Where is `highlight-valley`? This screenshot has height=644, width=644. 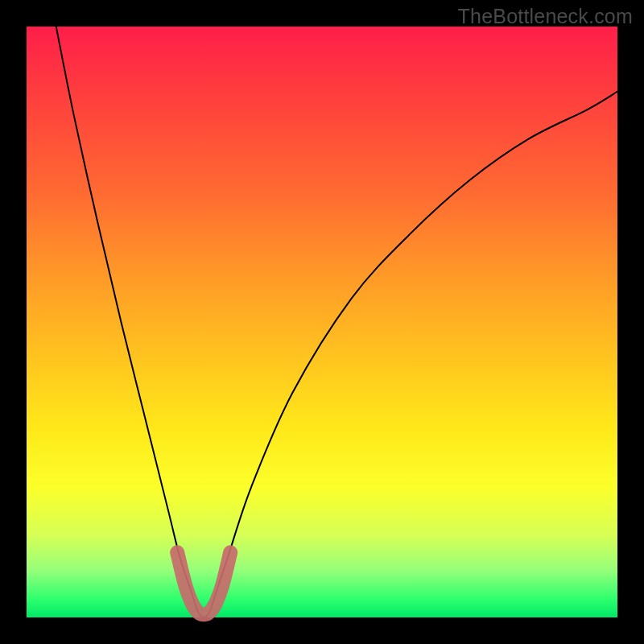
highlight-valley is located at coordinates (204, 583).